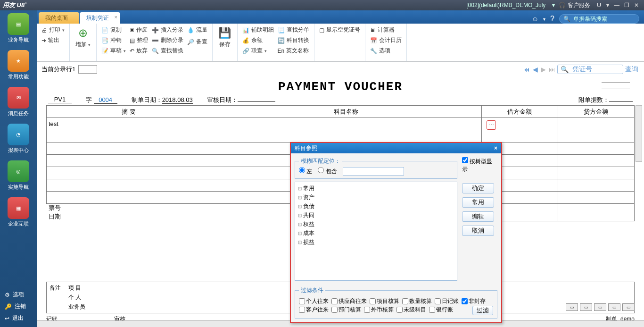 The height and width of the screenshot is (327, 644). What do you see at coordinates (53, 41) in the screenshot?
I see `output-button: ➜ 输出` at bounding box center [53, 41].